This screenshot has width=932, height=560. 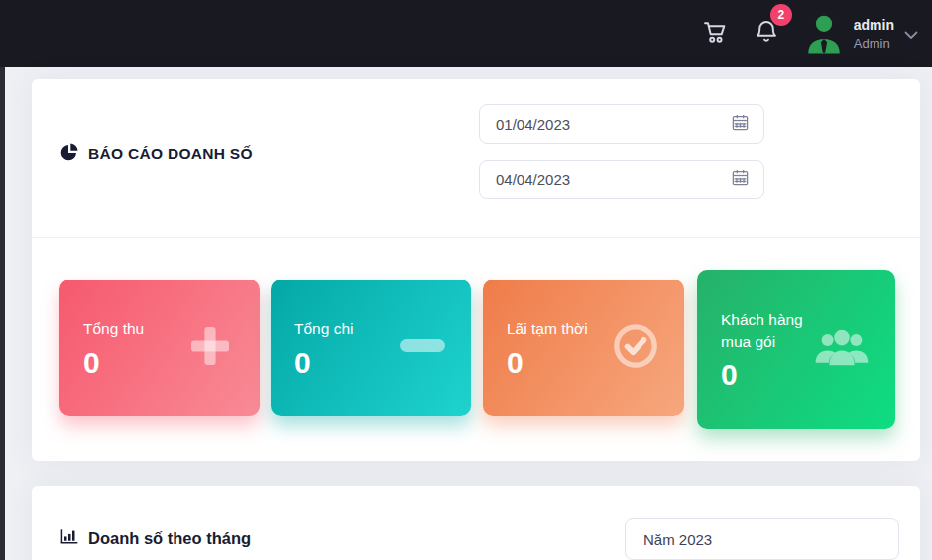 I want to click on year-select: Năm 2023, so click(x=761, y=539).